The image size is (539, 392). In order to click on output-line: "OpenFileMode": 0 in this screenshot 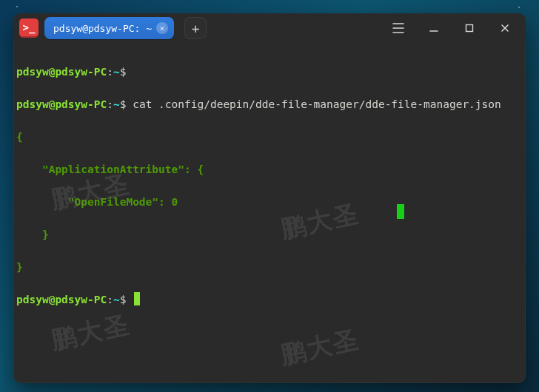, I will do `click(270, 202)`.